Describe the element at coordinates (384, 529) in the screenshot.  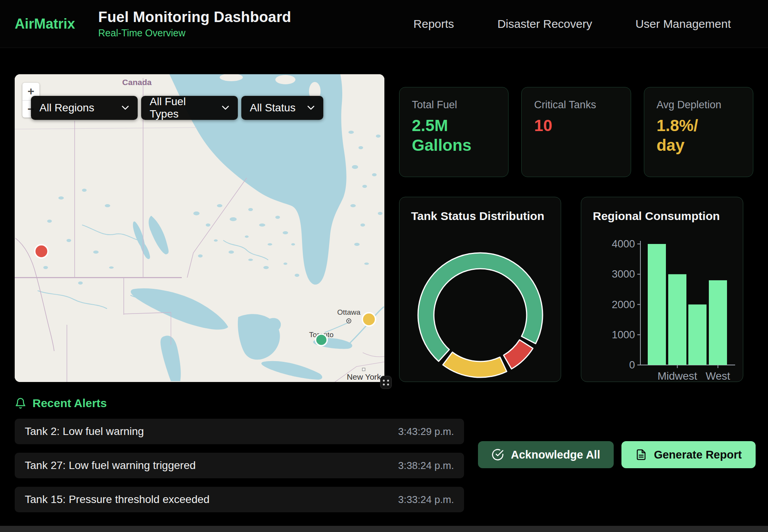
I see `footer-bar` at that location.